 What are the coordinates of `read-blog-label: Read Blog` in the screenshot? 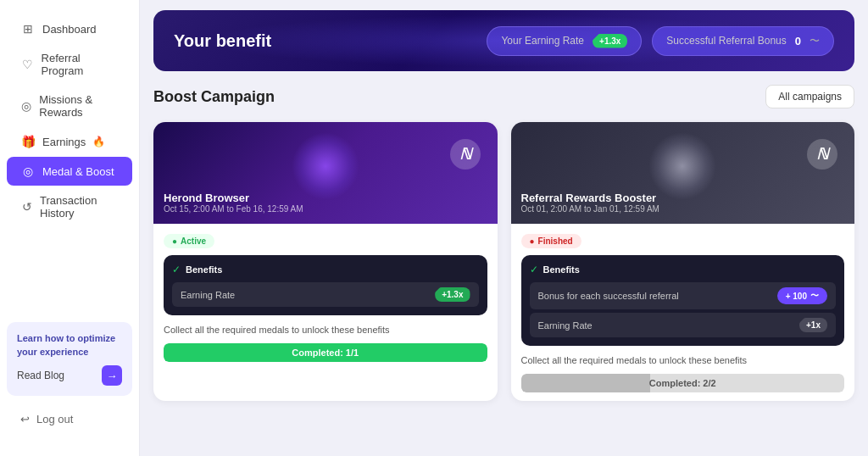 It's located at (41, 375).